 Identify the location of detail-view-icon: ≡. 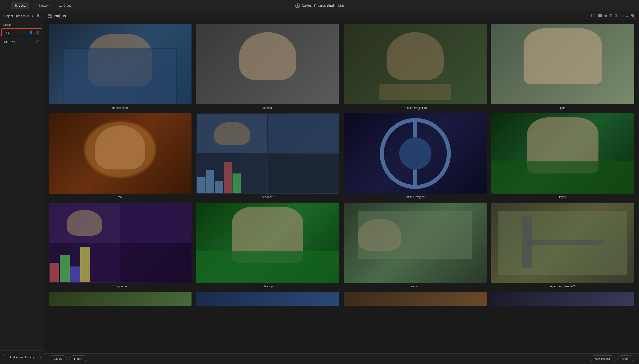
(627, 16).